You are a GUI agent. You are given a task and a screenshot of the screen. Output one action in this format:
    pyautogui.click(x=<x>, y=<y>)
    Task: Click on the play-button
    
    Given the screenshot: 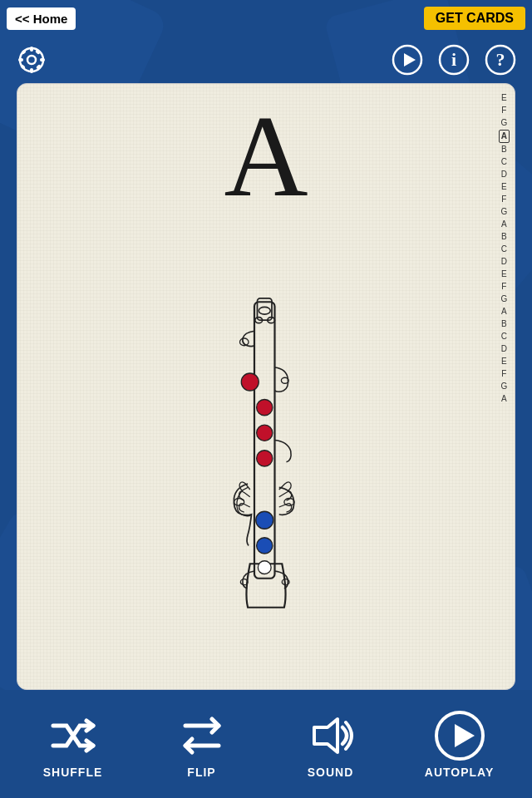 What is the action you would take?
    pyautogui.click(x=407, y=60)
    